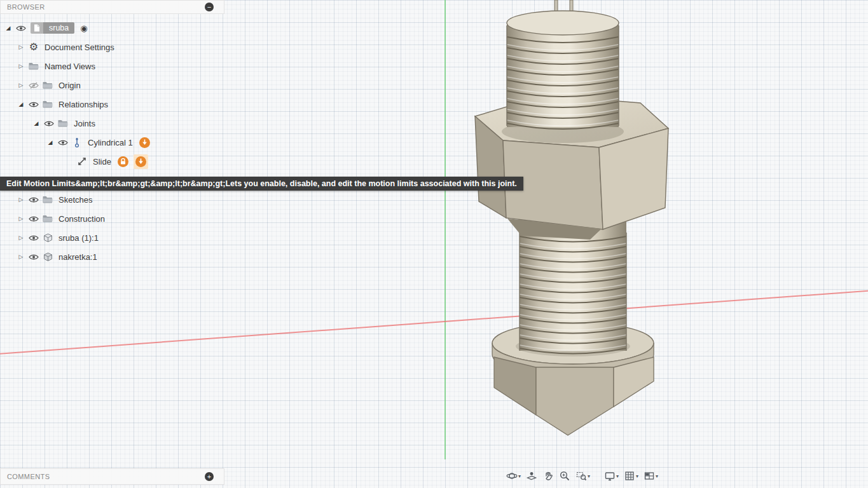  I want to click on slide-joint-icon, so click(82, 161).